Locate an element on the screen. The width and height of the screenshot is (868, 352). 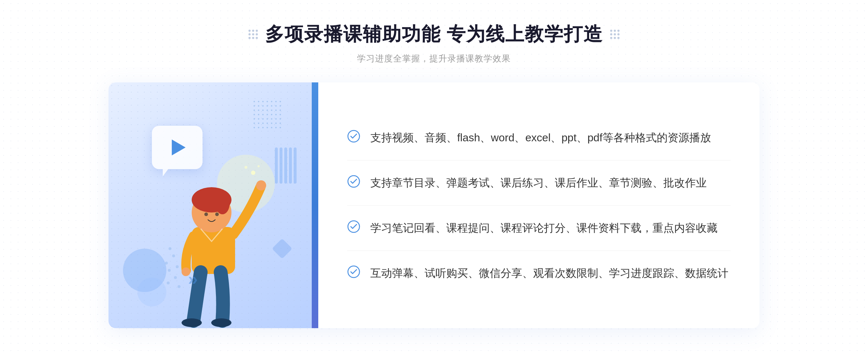
main-title: 多项录播课辅助功能 专为线上教学打造 is located at coordinates (434, 34).